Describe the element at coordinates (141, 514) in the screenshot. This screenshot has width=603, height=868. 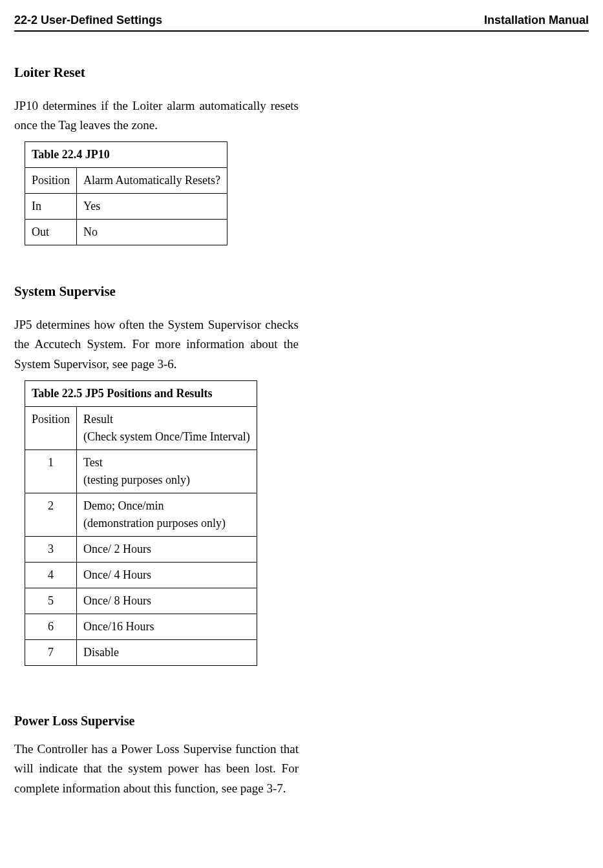
I see `table-row: 2 Demo; Once/min (demonstration purposes…` at that location.